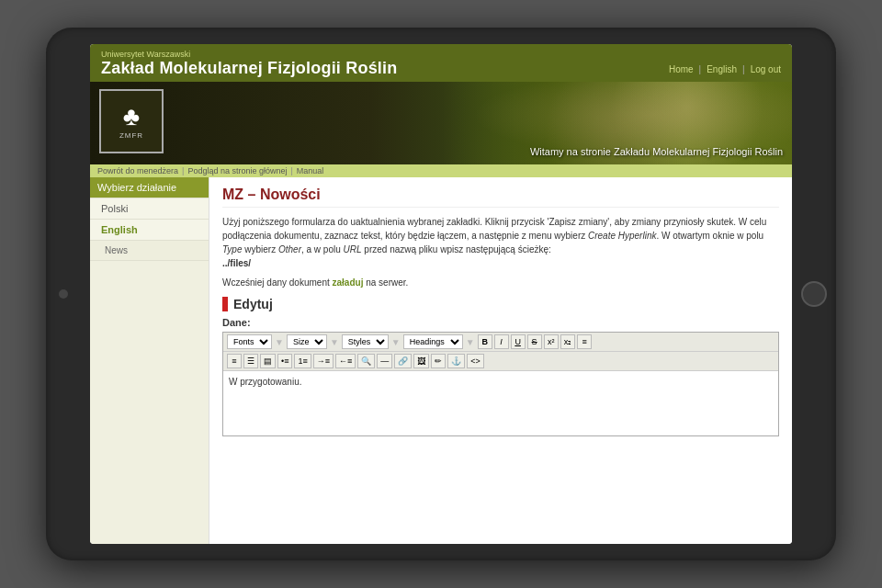 This screenshot has height=588, width=882. Describe the element at coordinates (237, 171) in the screenshot. I see `podglad-link: Podgląd na stronie głównej` at that location.